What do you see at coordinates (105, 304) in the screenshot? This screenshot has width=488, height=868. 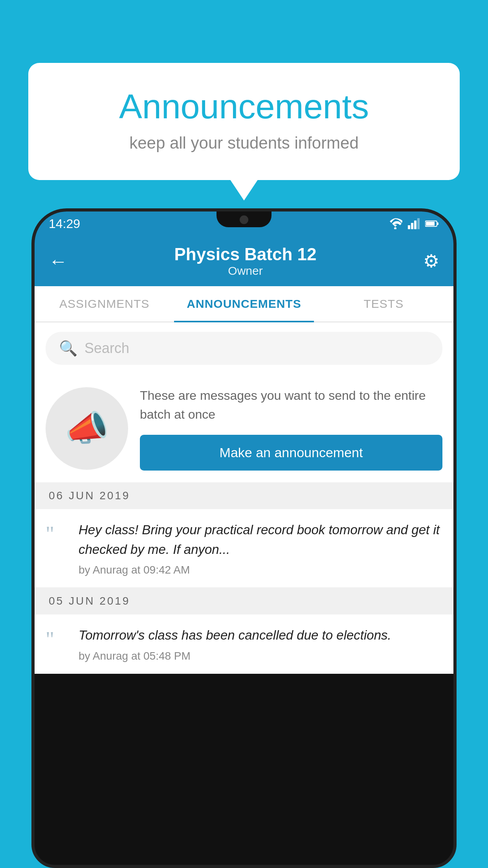 I see `tab-assignments: ASSIGNMENTS` at bounding box center [105, 304].